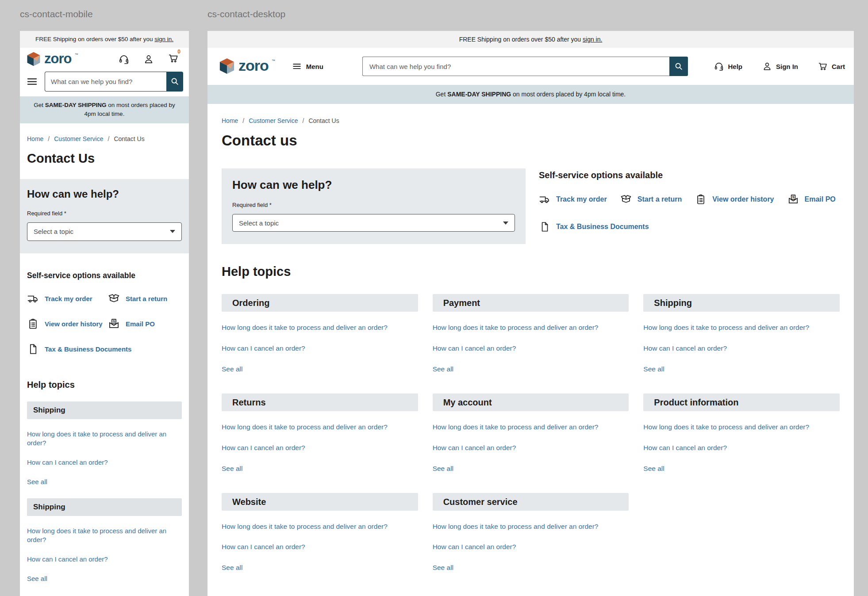 Image resolution: width=868 pixels, height=596 pixels. Describe the element at coordinates (780, 66) in the screenshot. I see `sign-in-button: Sign In` at that location.